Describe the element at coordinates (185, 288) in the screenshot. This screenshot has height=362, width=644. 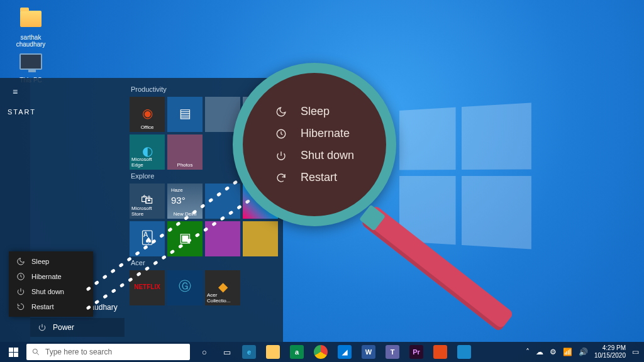
I see `tile-acer-g: Ⓖ` at that location.